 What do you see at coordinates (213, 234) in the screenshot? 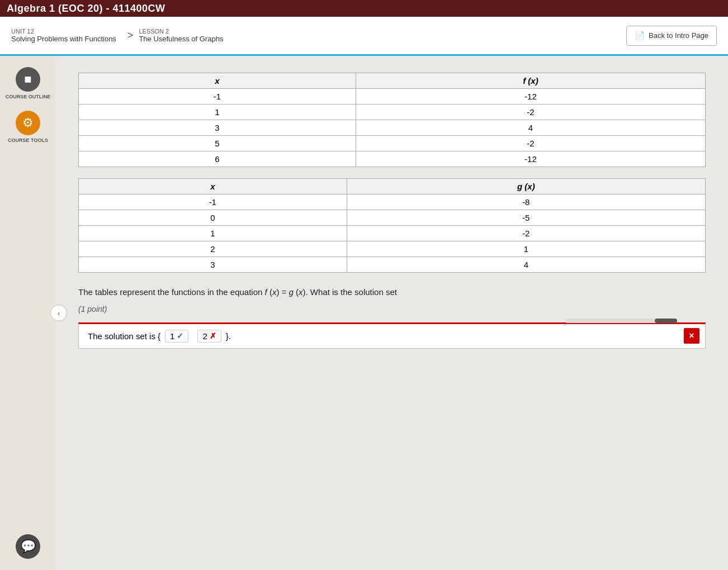
I see `gx-x-cell: 1` at bounding box center [213, 234].